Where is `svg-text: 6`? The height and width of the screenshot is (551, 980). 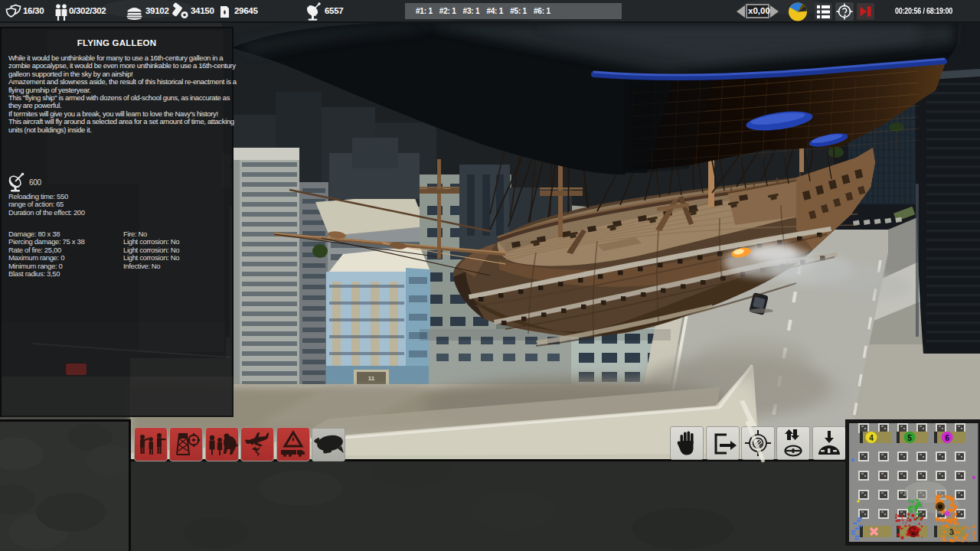 svg-text: 6 is located at coordinates (947, 438).